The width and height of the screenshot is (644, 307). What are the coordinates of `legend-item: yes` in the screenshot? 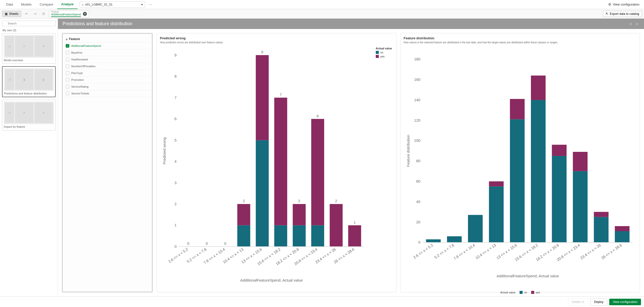 It's located at (535, 292).